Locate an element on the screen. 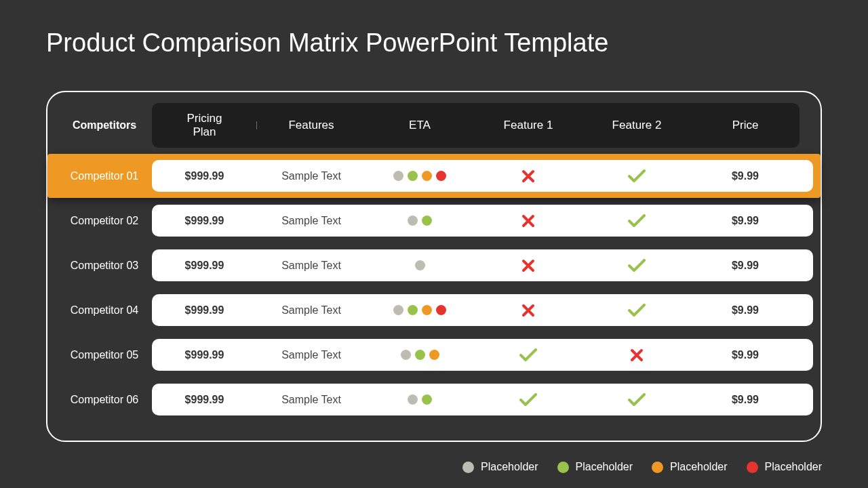 The height and width of the screenshot is (488, 868). page-title: Product Comparison Matrix PowerPoint Tem… is located at coordinates (434, 28).